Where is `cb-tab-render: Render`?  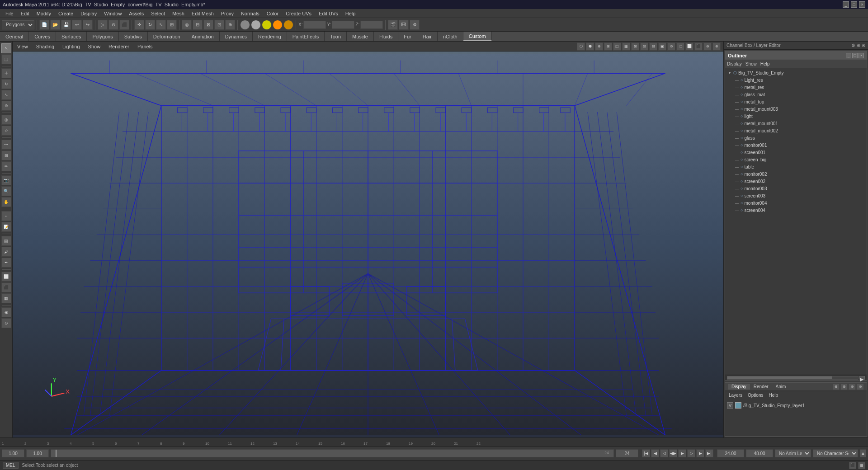
cb-tab-render: Render is located at coordinates (761, 387).